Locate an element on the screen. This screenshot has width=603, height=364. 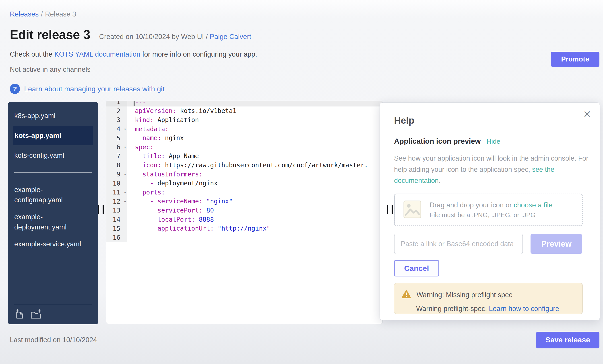
icon-url-input is located at coordinates (459, 244).